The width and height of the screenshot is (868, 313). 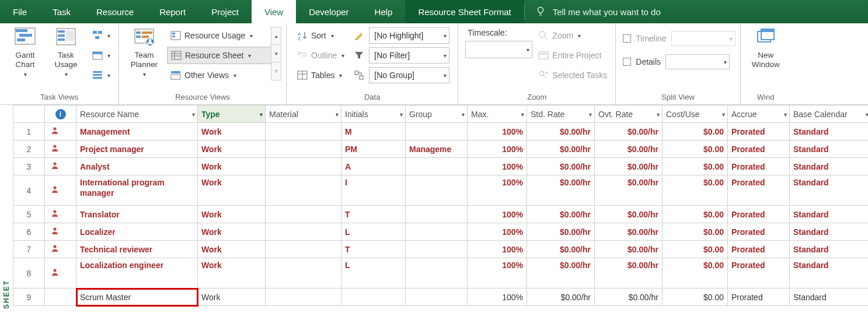 I want to click on col-material: Material▾, so click(x=304, y=114).